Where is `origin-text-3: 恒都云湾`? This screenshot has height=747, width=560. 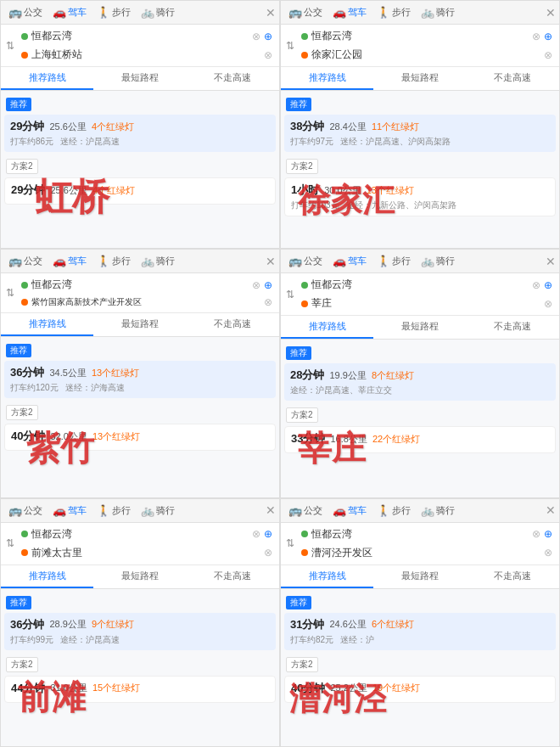
origin-text-3: 恒都云湾 is located at coordinates (140, 285).